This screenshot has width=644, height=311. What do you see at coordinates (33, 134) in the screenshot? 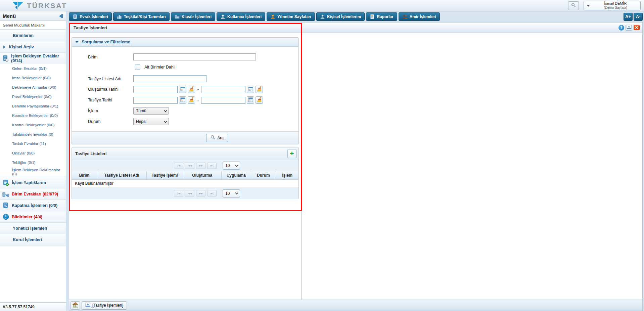
I see `sidebar-item: Takibimdeki Evraklar (0)` at bounding box center [33, 134].